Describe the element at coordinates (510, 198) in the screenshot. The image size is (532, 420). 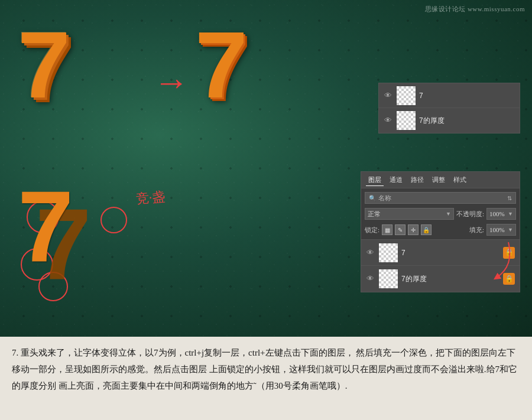
I see `sort-icon: ⇅` at that location.